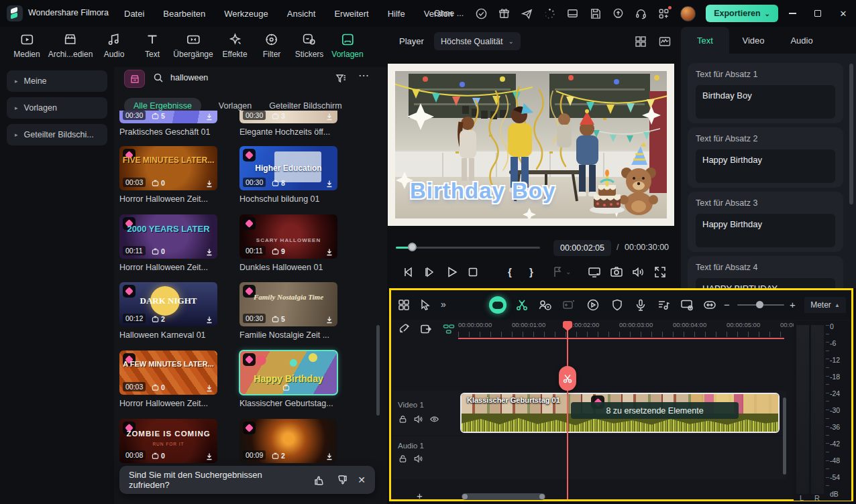  Describe the element at coordinates (449, 13) in the screenshot. I see `project-name: Ohne ...` at that location.